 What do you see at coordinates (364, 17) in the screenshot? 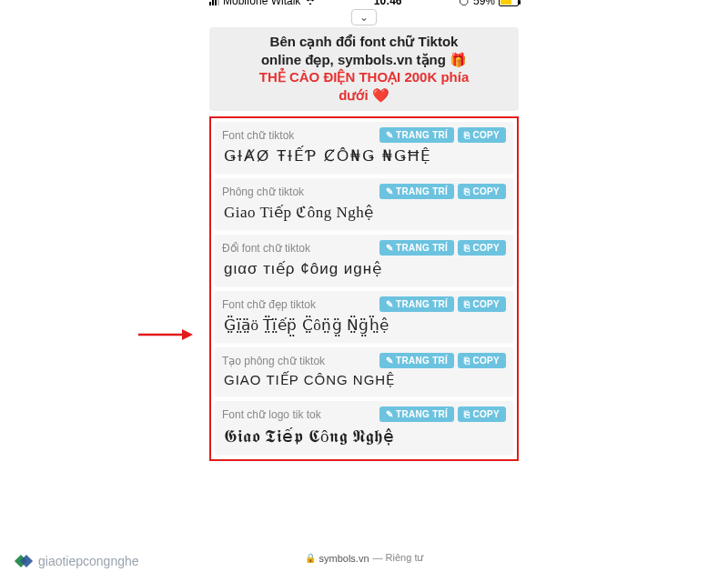
I see `chevron-down-icon: ⌄` at bounding box center [364, 17].